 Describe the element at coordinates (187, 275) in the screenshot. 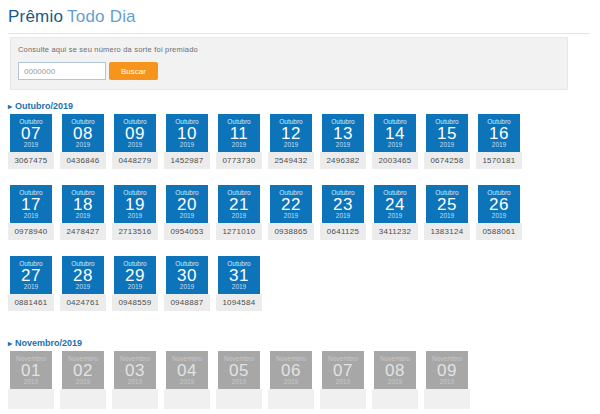

I see `day-tile: Outubro 30 2019` at that location.